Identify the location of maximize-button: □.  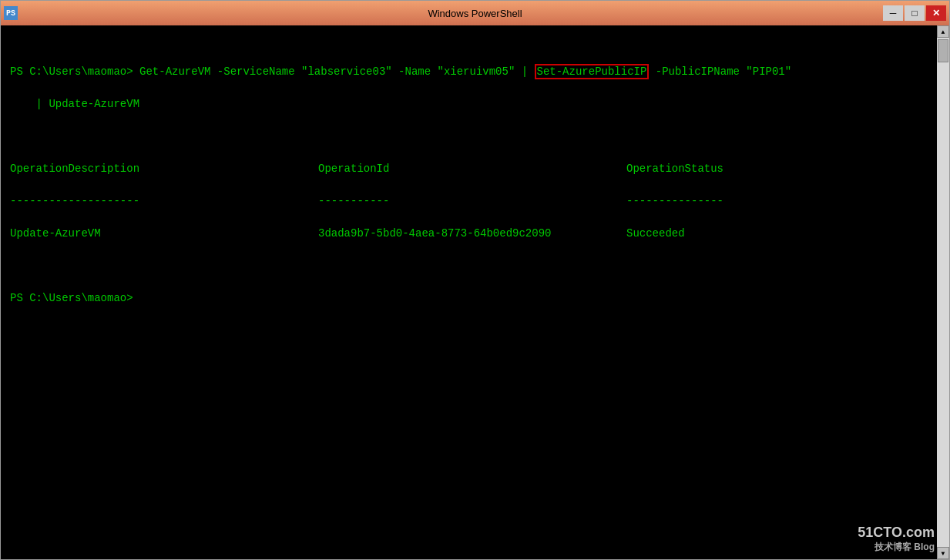
(915, 13).